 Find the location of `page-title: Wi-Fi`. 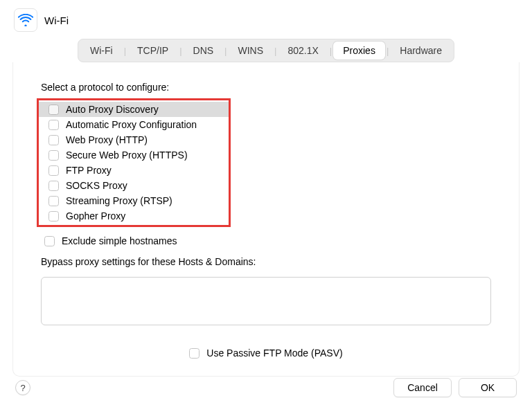

page-title: Wi-Fi is located at coordinates (57, 21).